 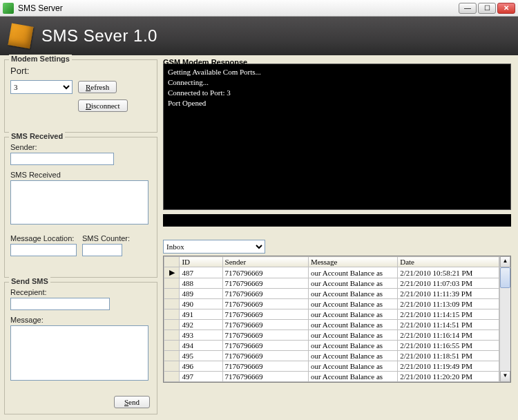 I want to click on scroll-up-icon: ▲, so click(x=506, y=262).